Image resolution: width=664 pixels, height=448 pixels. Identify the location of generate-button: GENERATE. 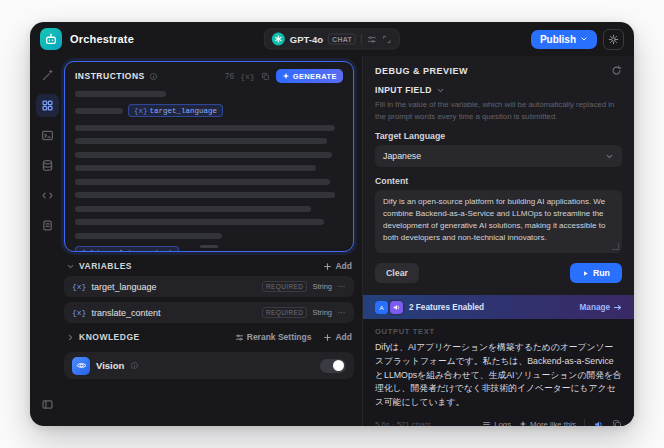
(310, 76).